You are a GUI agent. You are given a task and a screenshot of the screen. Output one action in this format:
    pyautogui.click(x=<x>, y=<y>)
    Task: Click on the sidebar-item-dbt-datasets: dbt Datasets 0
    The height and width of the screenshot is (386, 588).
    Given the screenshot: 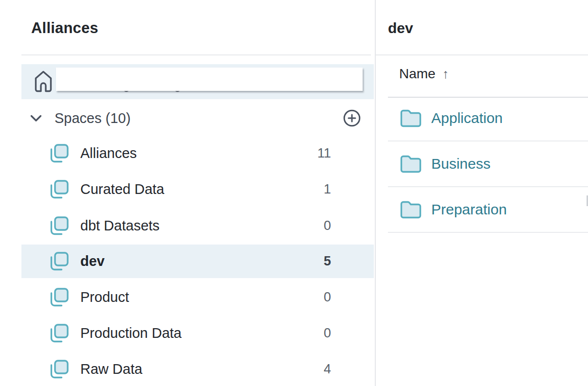 What is the action you would take?
    pyautogui.click(x=198, y=226)
    